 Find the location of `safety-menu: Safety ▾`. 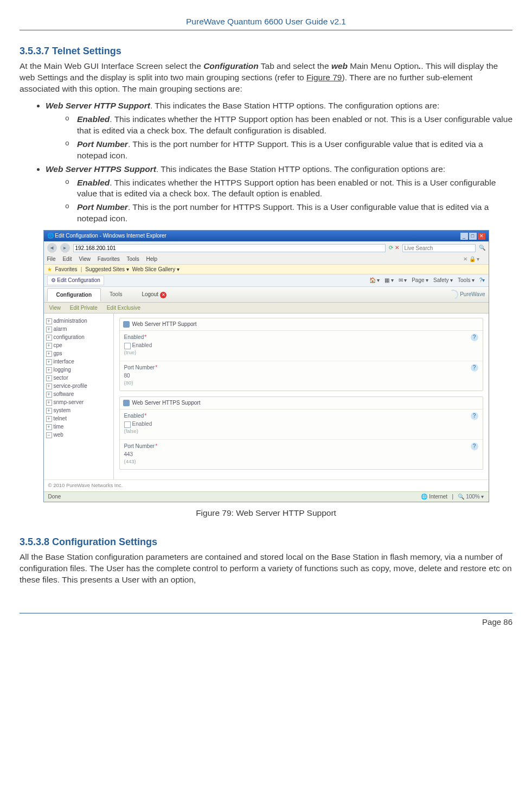

safety-menu: Safety ▾ is located at coordinates (443, 280).